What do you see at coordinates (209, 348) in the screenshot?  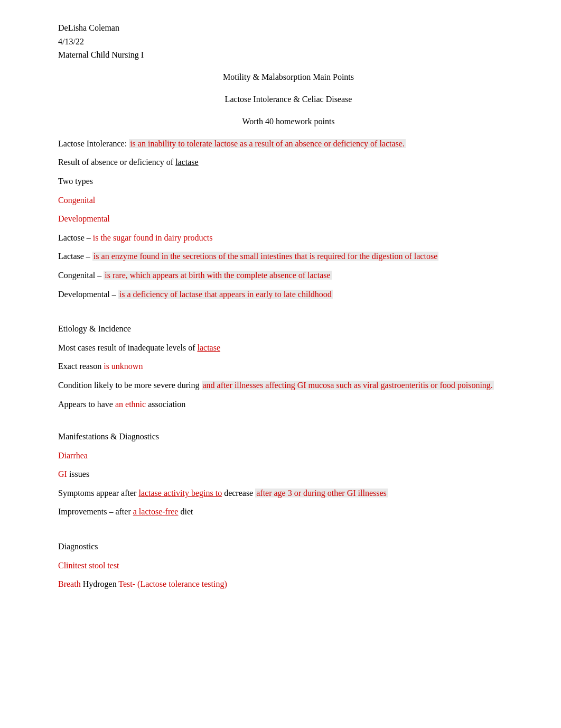 I see `lactase-red-text: lactase` at bounding box center [209, 348].